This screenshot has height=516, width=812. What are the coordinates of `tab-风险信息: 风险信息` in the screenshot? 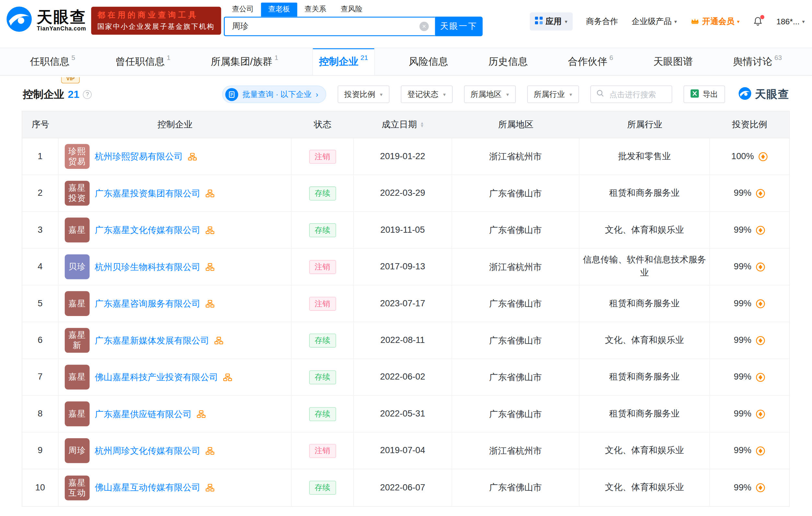 It's located at (428, 62).